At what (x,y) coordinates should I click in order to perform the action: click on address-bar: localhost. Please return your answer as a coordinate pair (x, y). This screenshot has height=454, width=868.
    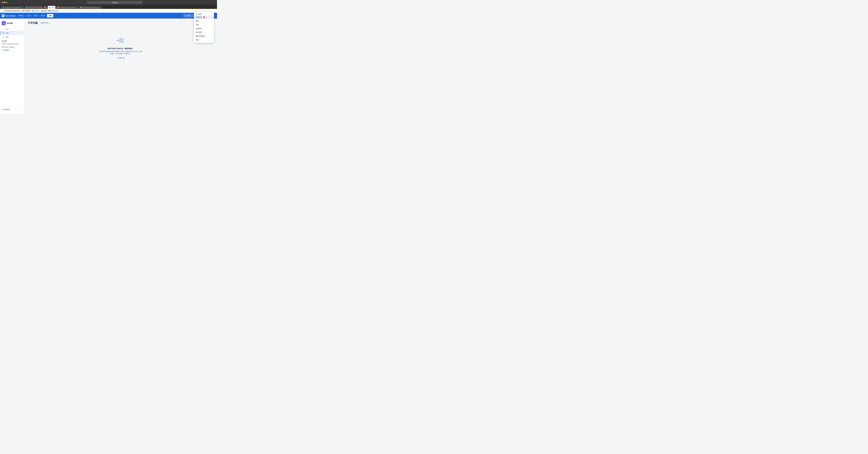
    Looking at the image, I should click on (115, 3).